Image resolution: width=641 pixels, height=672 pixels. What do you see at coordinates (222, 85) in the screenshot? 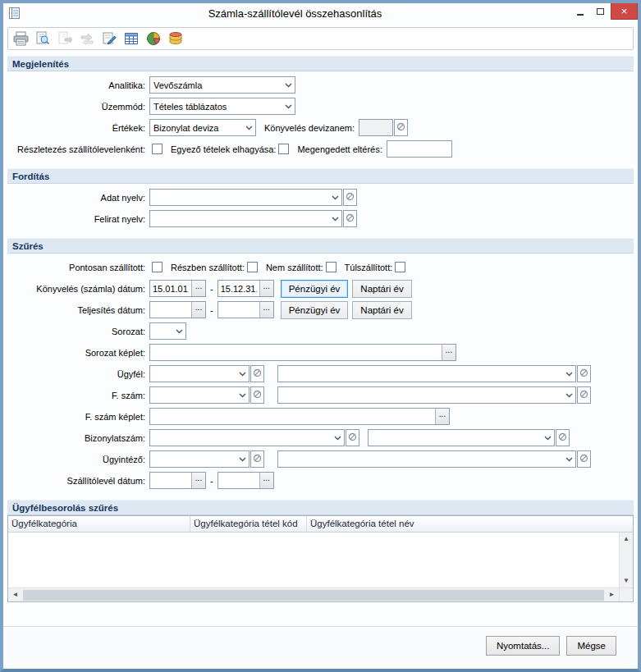
I see `analitika-select: Vevőszámla` at bounding box center [222, 85].